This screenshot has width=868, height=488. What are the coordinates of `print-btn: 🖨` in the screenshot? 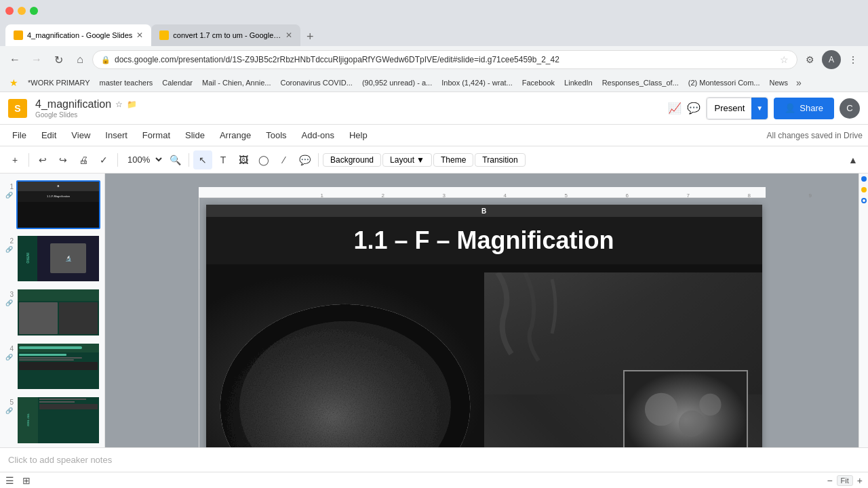 It's located at (83, 160).